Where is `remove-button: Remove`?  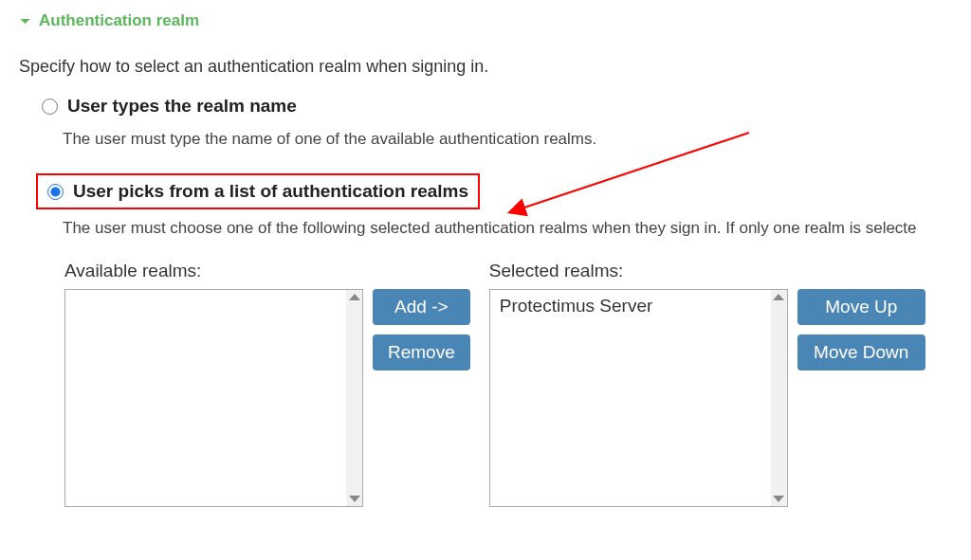 remove-button: Remove is located at coordinates (421, 352).